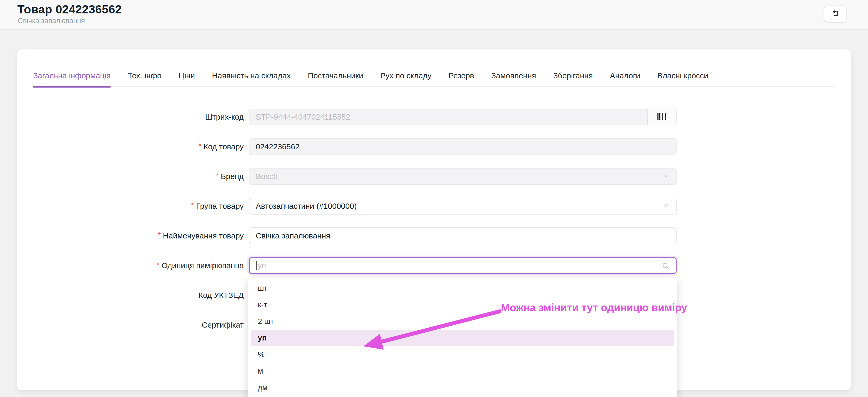  Describe the element at coordinates (463, 236) in the screenshot. I see `product-name-input` at that location.